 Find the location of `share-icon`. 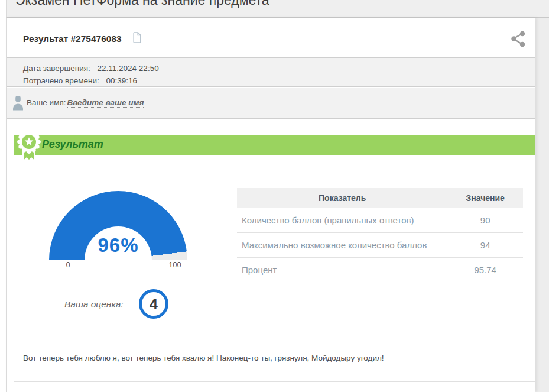

share-icon is located at coordinates (518, 39).